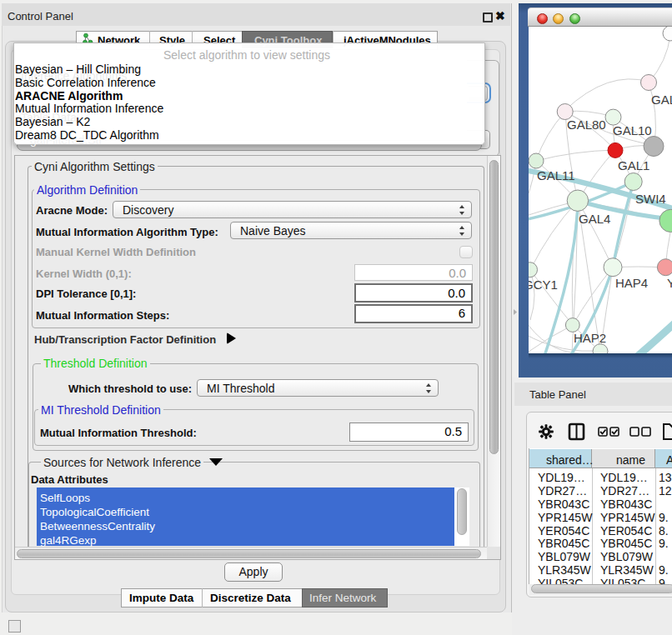  What do you see at coordinates (587, 125) in the screenshot?
I see `svg-text: GAL80` at bounding box center [587, 125].